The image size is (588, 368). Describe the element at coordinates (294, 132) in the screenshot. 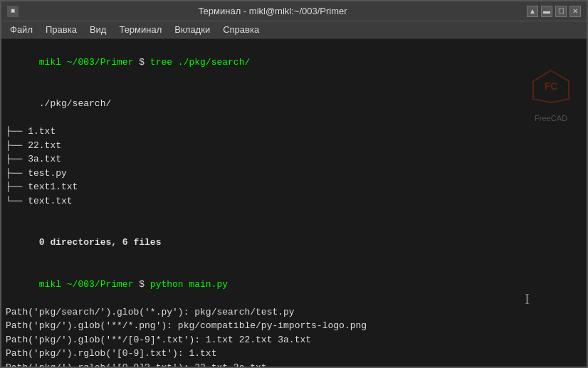

I see `terminal-line-2: ├── 1.txt` at that location.